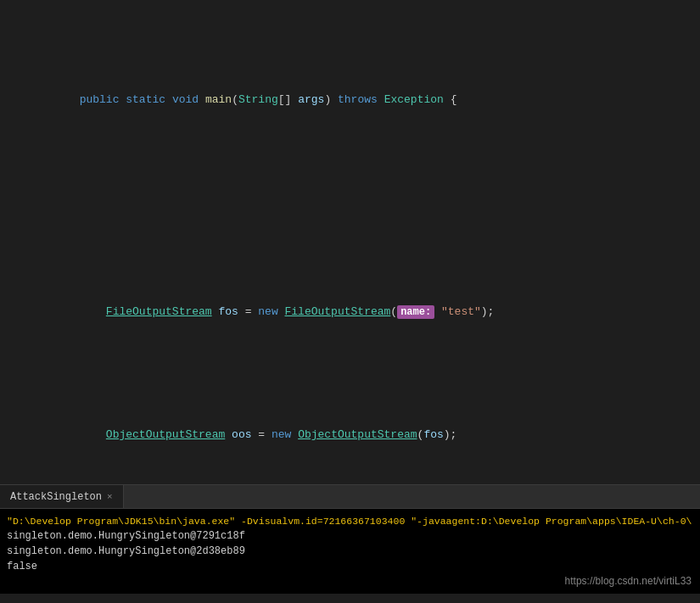  I want to click on terminal-output-line-3: false, so click(350, 567).